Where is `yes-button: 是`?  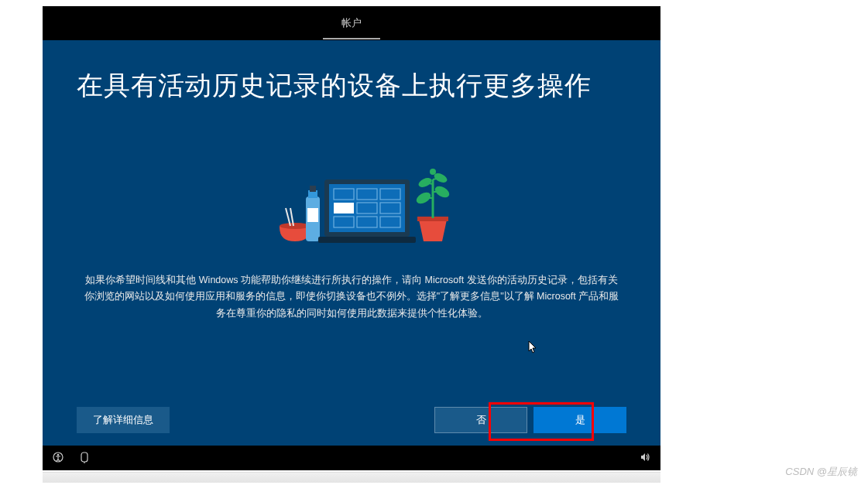 yes-button: 是 is located at coordinates (580, 420).